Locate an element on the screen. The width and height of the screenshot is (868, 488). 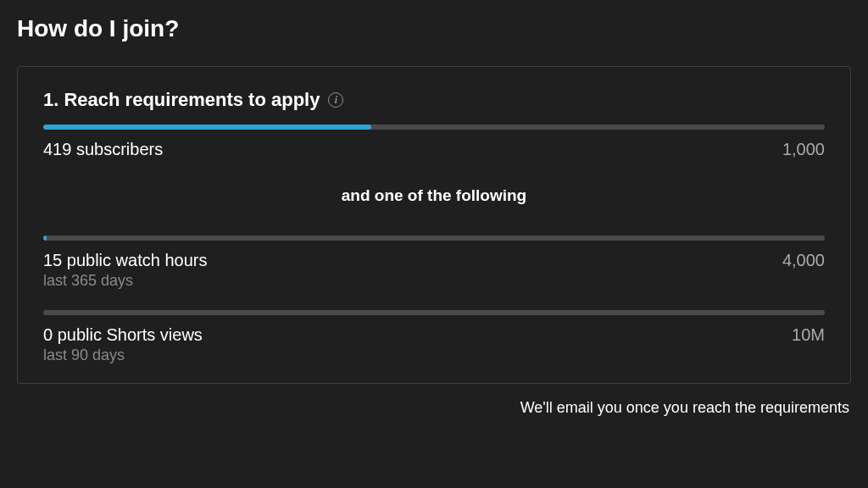
requirements-heading: 1. Reach requirements to apply is located at coordinates (181, 100).